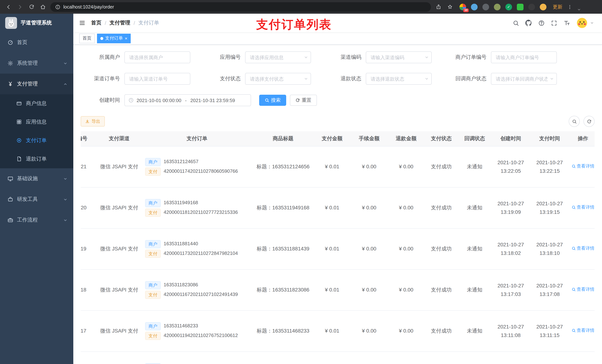 This screenshot has width=602, height=364. Describe the element at coordinates (338, 290) in the screenshot. I see `table-row: 118 微信 JSAPI 支付 商户 1635311823086 支付 4200…` at that location.